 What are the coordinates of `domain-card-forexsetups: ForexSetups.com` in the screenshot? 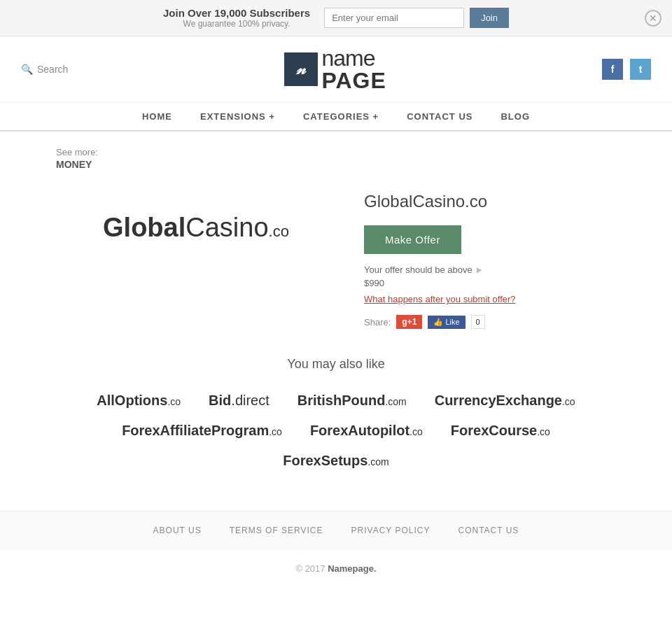 It's located at (336, 460).